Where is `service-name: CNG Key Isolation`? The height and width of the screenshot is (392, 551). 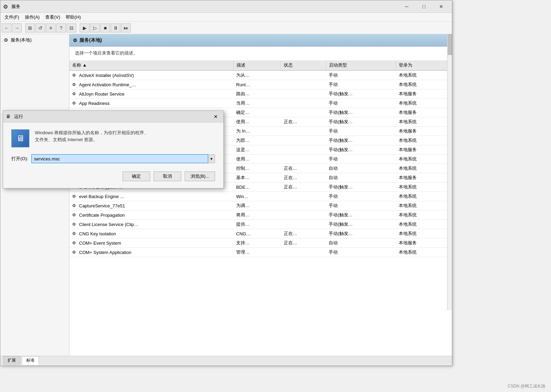 service-name: CNG Key Isolation is located at coordinates (97, 234).